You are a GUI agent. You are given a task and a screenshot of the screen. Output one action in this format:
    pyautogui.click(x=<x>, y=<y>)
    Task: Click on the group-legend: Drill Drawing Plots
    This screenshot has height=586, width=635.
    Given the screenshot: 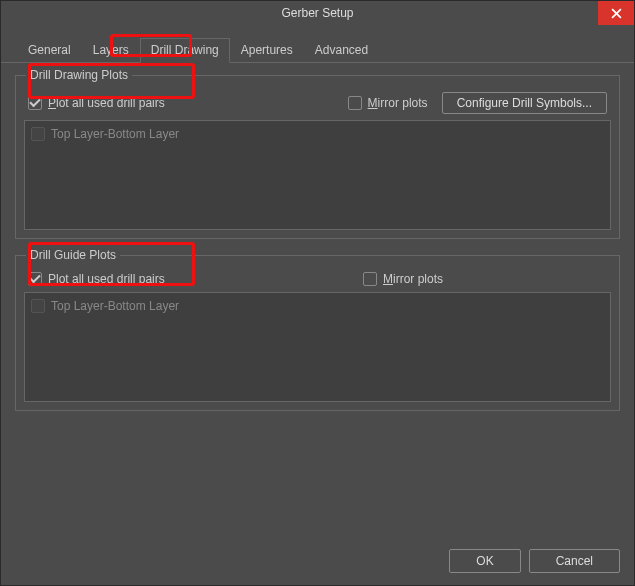 What is the action you would take?
    pyautogui.click(x=79, y=75)
    